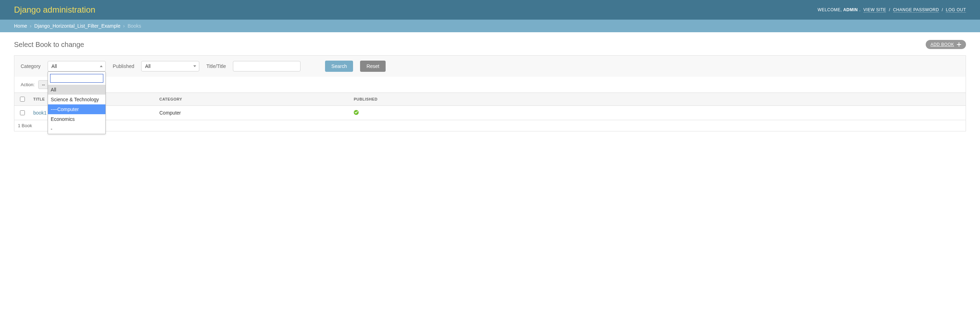  I want to click on filter-bar: Category All Published All Title/Title S…, so click(490, 66).